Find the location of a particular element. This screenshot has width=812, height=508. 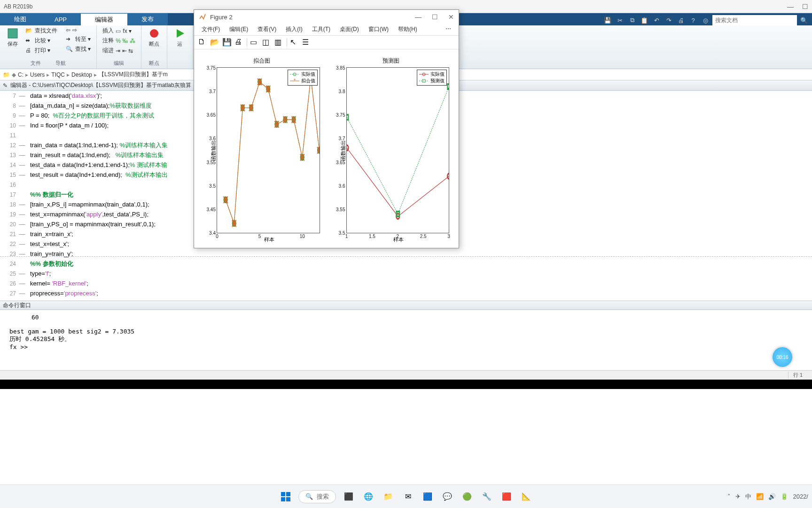

tab-publish: 发布 is located at coordinates (148, 19).